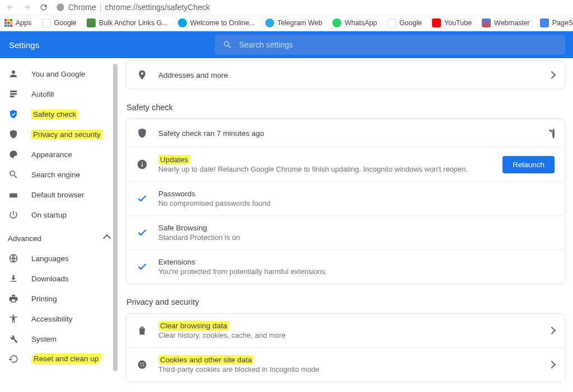  What do you see at coordinates (13, 278) in the screenshot?
I see `download-icon` at bounding box center [13, 278].